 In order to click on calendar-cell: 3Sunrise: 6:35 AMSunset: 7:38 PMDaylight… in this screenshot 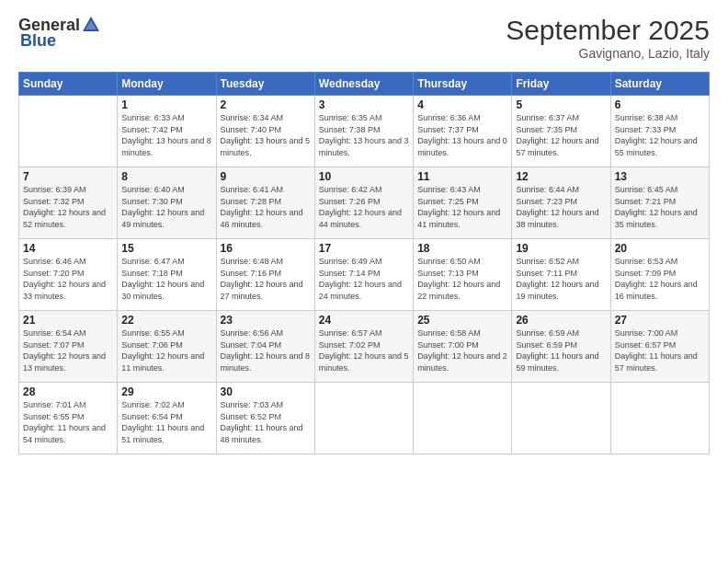, I will do `click(364, 132)`.